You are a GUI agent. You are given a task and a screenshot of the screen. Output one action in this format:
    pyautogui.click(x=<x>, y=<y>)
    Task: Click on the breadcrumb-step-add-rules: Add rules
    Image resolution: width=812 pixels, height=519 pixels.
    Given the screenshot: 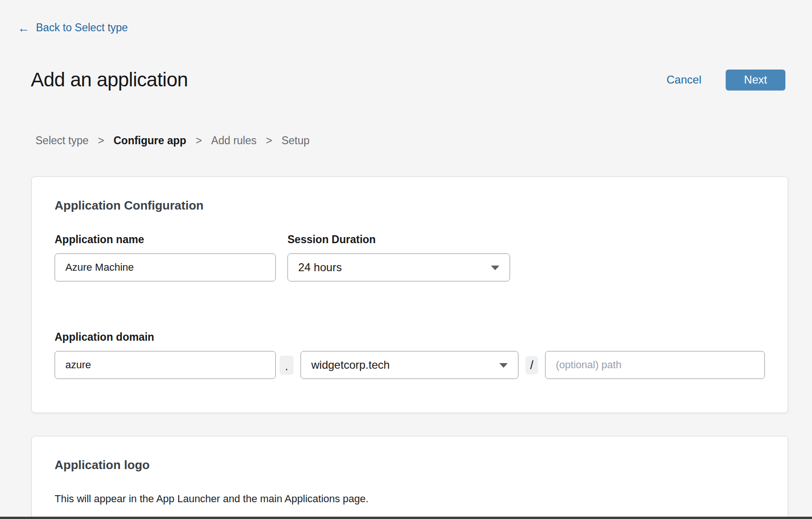 What is the action you would take?
    pyautogui.click(x=234, y=141)
    